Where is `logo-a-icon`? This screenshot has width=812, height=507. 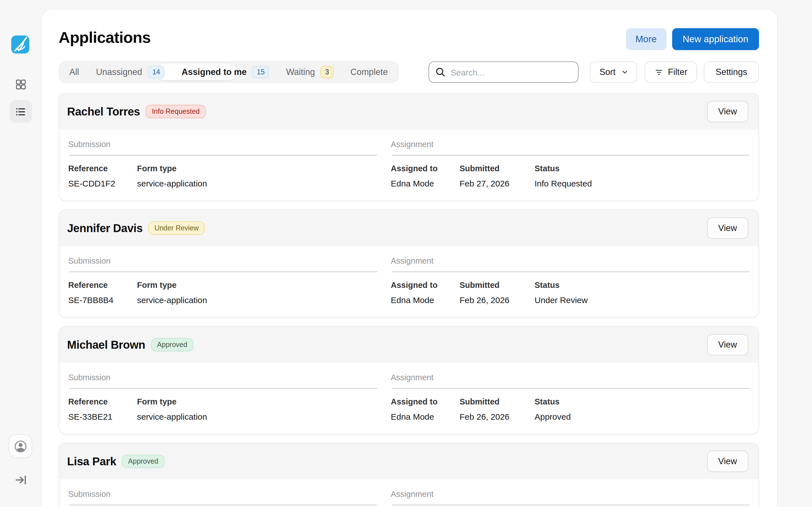 logo-a-icon is located at coordinates (20, 45).